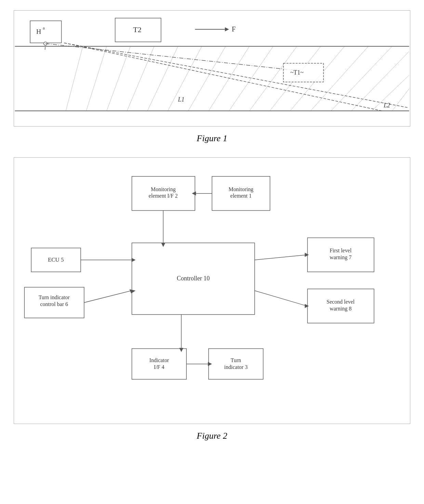 The image size is (424, 504). Describe the element at coordinates (297, 72) in the screenshot. I see `svg-text: ~T1~` at that location.